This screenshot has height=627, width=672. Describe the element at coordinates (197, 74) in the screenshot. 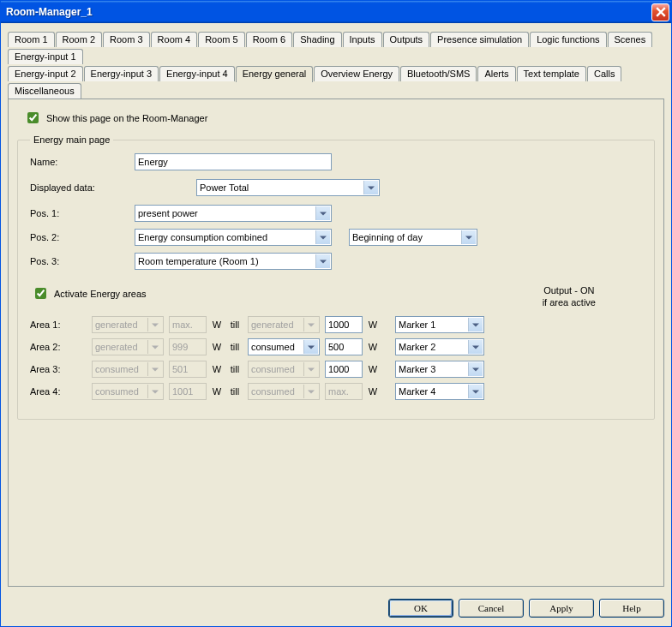

I see `tab-energy-input-4: Energy-input 4` at that location.